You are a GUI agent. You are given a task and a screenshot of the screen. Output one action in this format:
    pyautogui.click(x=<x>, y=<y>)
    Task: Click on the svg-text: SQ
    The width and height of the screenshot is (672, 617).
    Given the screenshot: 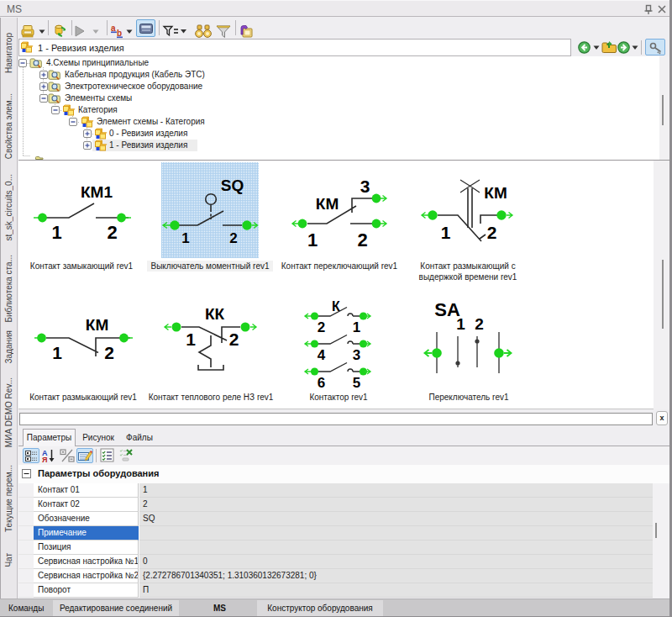 What is the action you would take?
    pyautogui.click(x=232, y=185)
    